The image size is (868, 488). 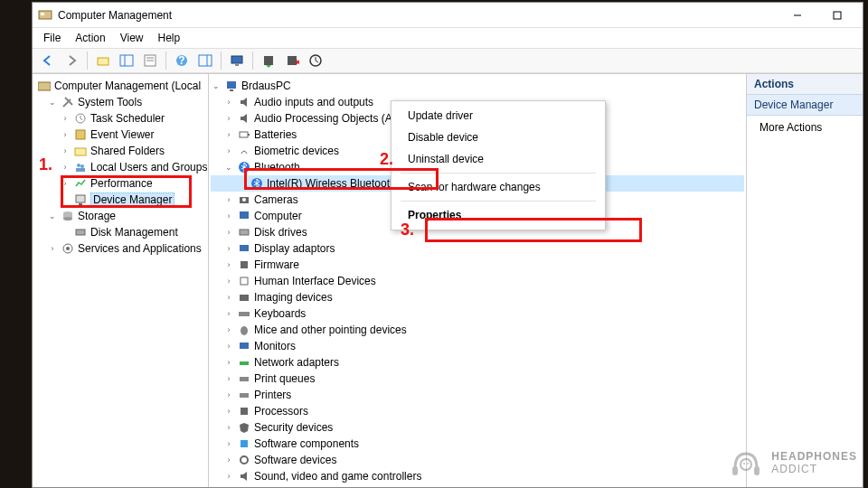 What do you see at coordinates (237, 61) in the screenshot?
I see `monitor-icon` at bounding box center [237, 61].